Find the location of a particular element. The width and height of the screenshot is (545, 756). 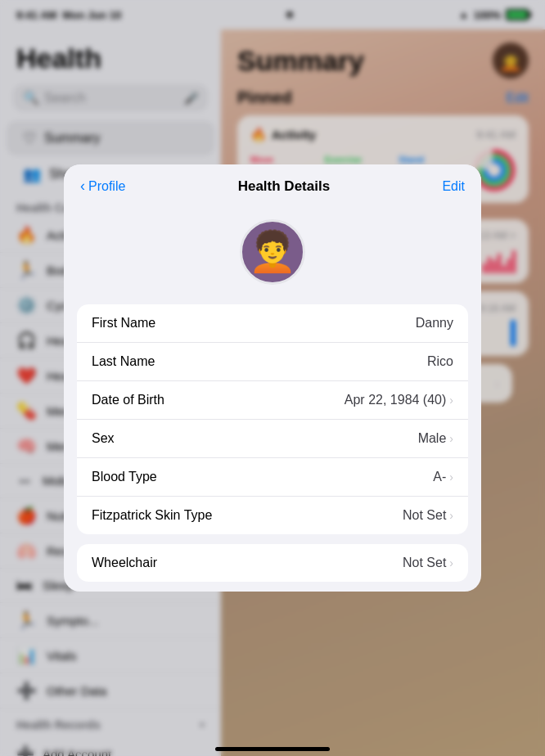

first-name-value: Danny is located at coordinates (435, 323).